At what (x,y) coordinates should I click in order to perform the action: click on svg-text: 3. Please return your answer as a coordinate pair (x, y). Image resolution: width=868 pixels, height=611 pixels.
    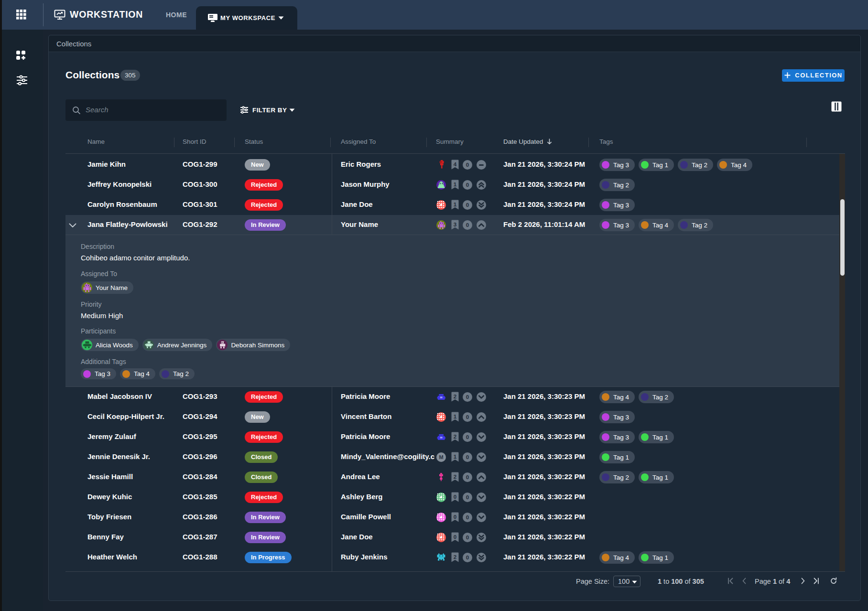
    Looking at the image, I should click on (455, 225).